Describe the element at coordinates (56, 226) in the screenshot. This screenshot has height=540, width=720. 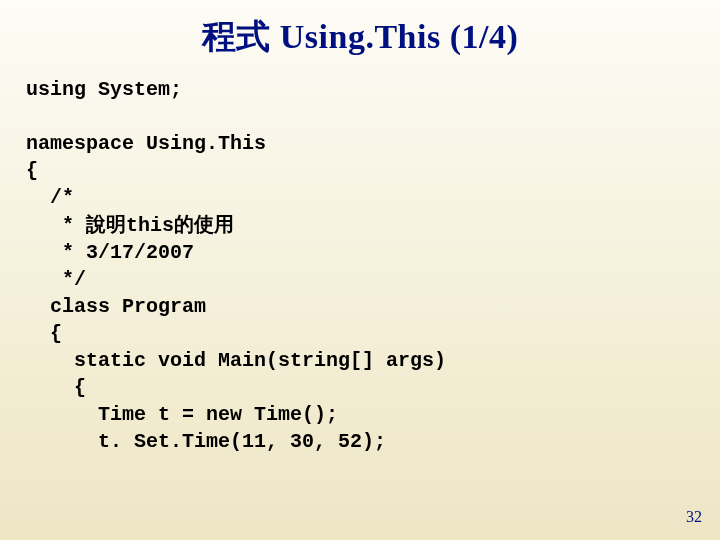
I see `code-line-part: *` at that location.